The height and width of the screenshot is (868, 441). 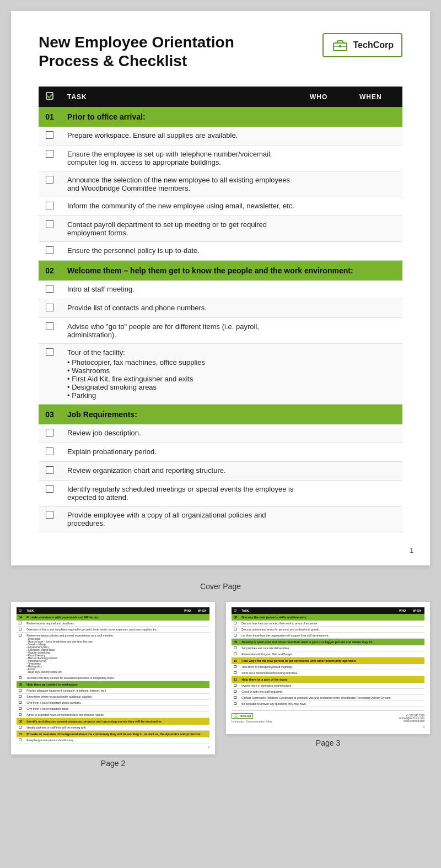 I want to click on section-id: 01, so click(x=50, y=117).